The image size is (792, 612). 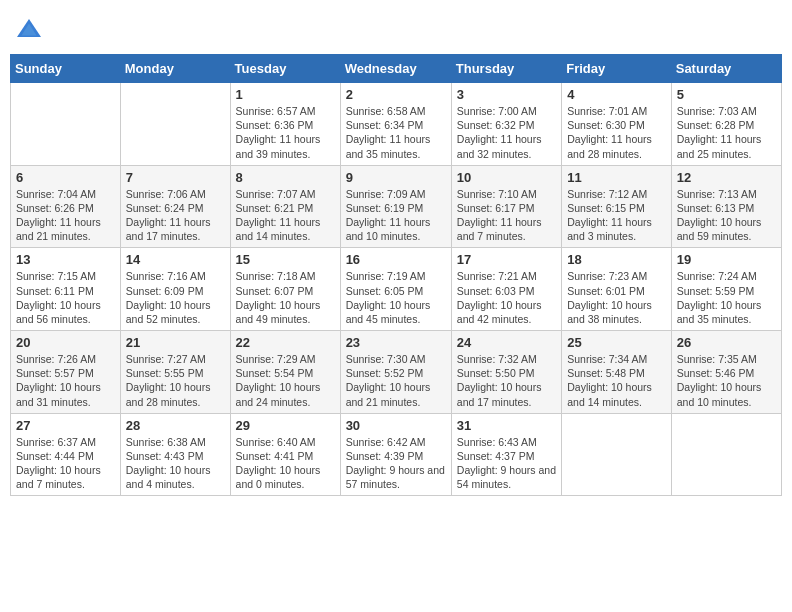 What do you see at coordinates (726, 216) in the screenshot?
I see `day-info: Sunrise: 7:13 AM Sunset: 6:13 PM Dayligh…` at bounding box center [726, 216].